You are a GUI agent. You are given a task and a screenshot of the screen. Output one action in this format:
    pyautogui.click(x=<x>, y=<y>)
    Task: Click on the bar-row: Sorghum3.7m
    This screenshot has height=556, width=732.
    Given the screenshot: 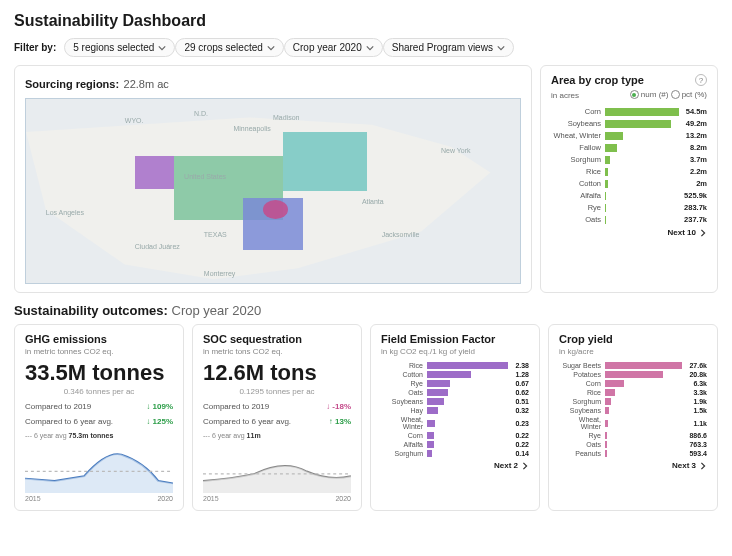 What is the action you would take?
    pyautogui.click(x=629, y=160)
    